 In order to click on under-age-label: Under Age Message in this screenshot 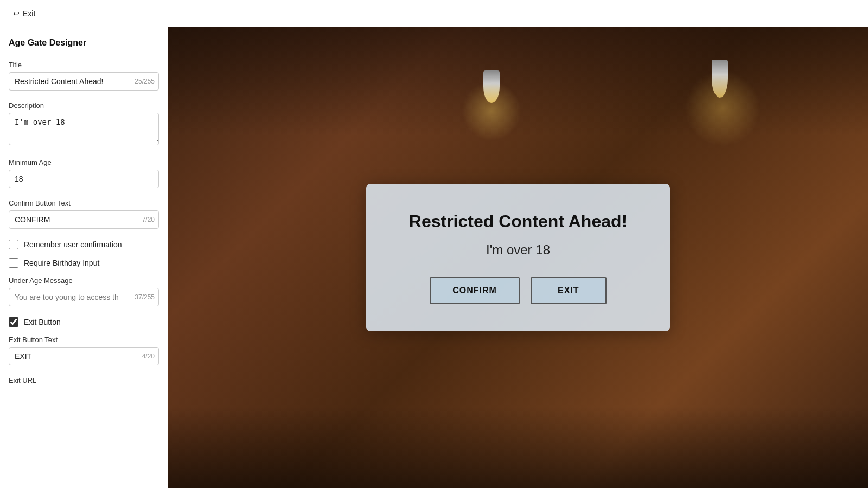, I will do `click(84, 281)`.